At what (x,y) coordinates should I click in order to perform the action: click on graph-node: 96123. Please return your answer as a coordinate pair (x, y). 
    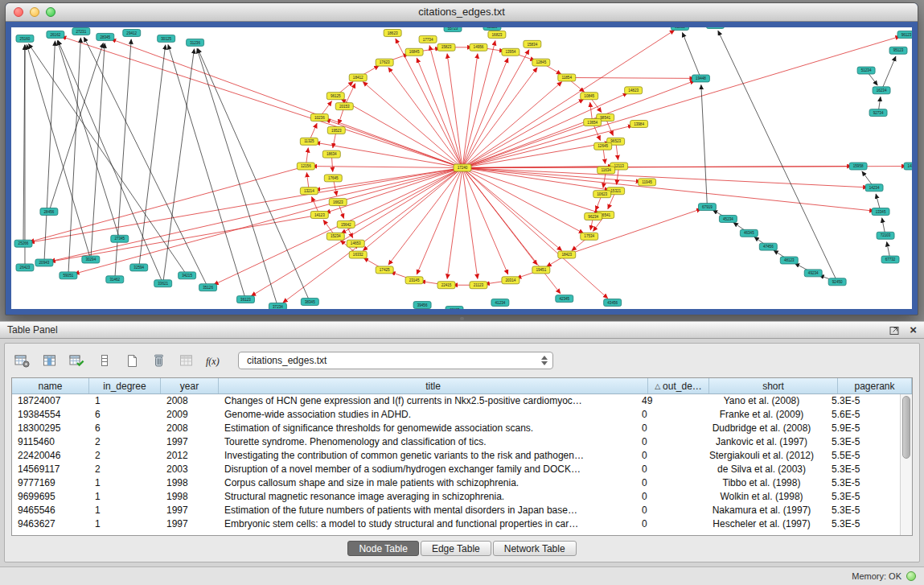
    Looking at the image, I should click on (905, 34).